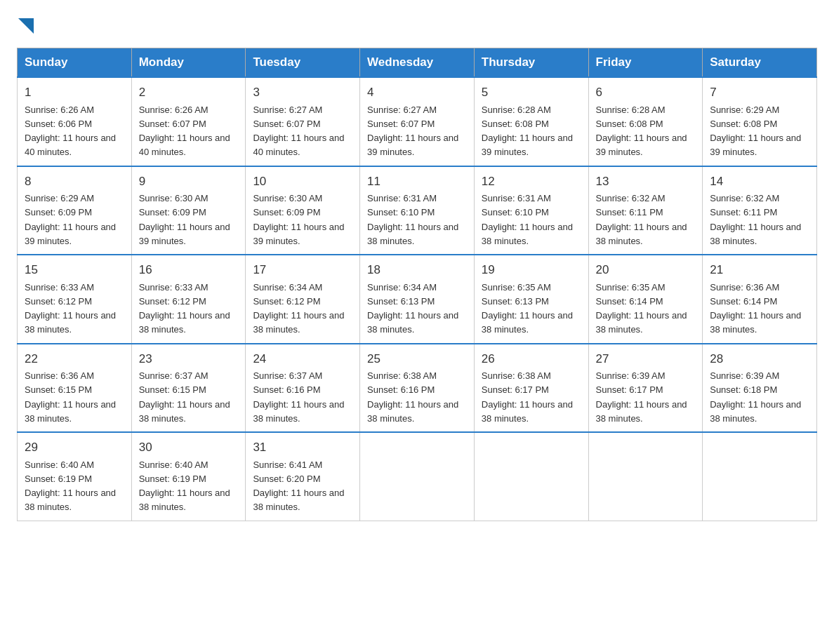 Image resolution: width=834 pixels, height=644 pixels. What do you see at coordinates (74, 122) in the screenshot?
I see `calendar-cell: 1 Sunrise: 6:26 AMSunset: 6:06 PMDayligh…` at bounding box center [74, 122].